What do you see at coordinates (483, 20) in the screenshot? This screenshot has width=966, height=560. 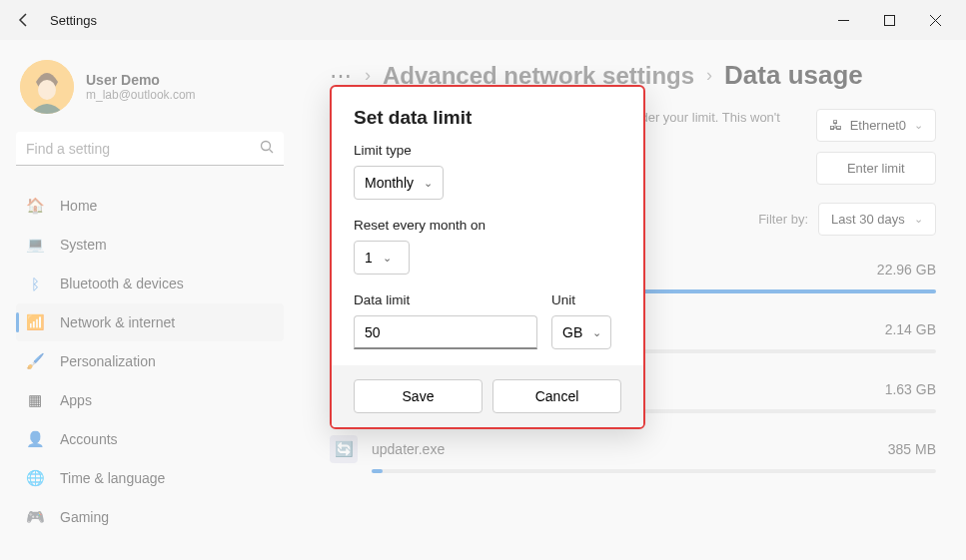 I see `titlebar: Settings` at bounding box center [483, 20].